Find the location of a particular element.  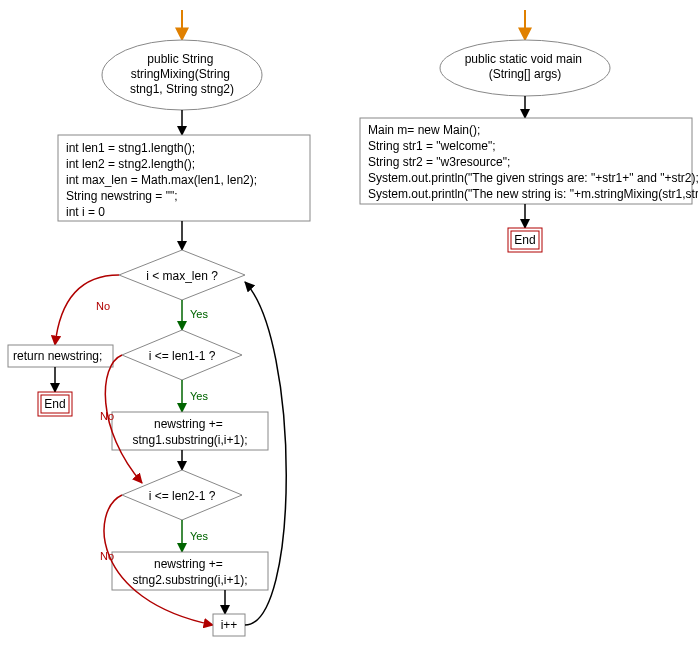

main-box-l2: String str1 = "welcome"; is located at coordinates (432, 146).